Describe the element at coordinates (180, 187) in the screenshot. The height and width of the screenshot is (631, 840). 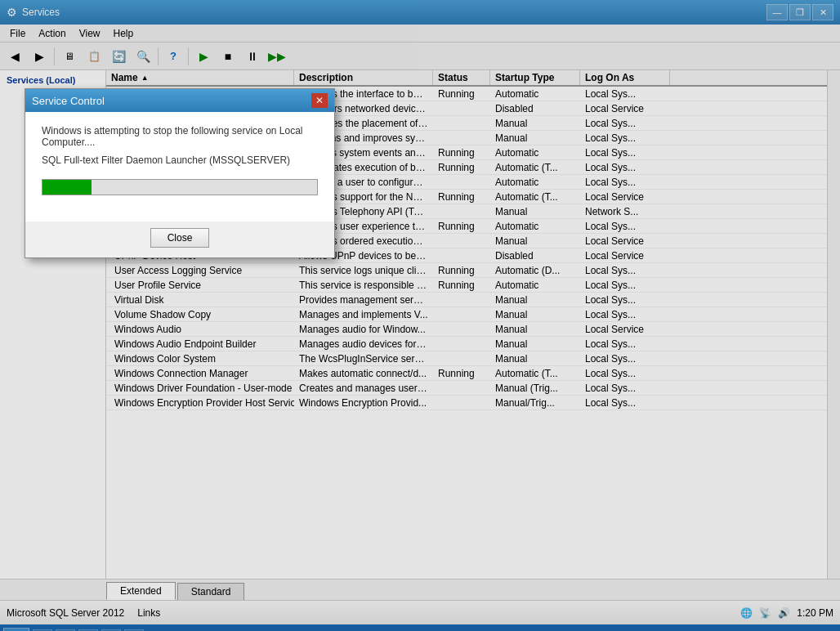
I see `progress-bar-container` at that location.